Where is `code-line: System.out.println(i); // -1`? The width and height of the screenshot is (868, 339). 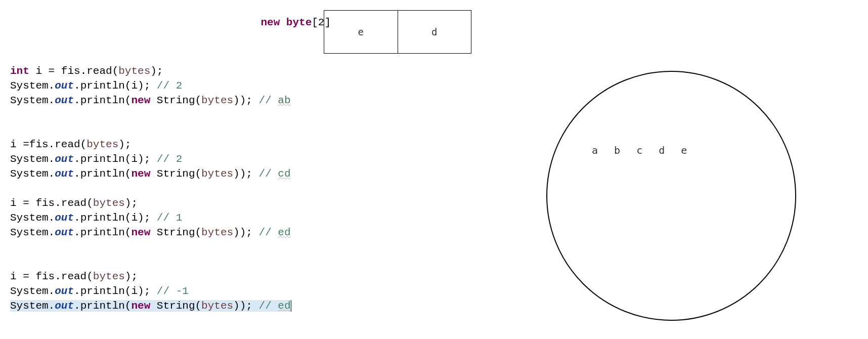
code-line: System.out.println(i); // -1 is located at coordinates (99, 291).